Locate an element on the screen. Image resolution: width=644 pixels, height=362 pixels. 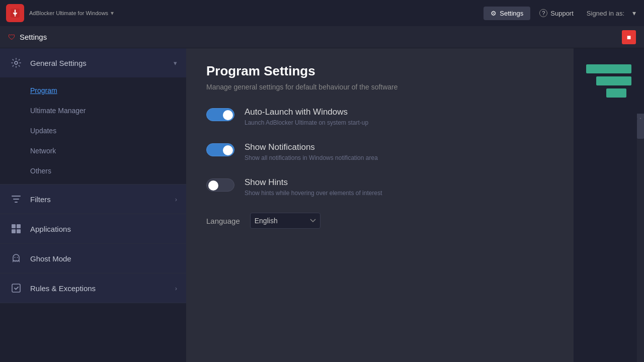
shape-bar-short is located at coordinates (616, 93).